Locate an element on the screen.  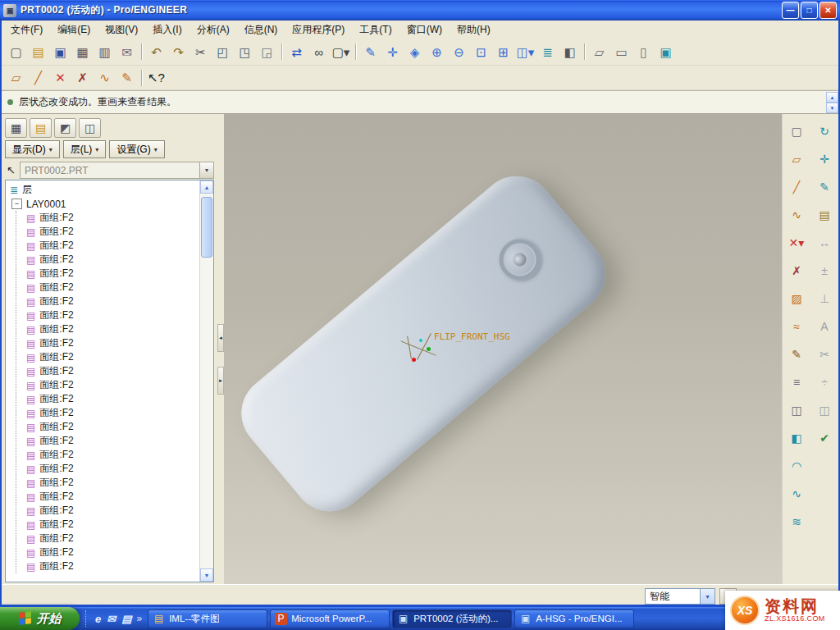
menu-item: 信息(N) is located at coordinates (261, 30).